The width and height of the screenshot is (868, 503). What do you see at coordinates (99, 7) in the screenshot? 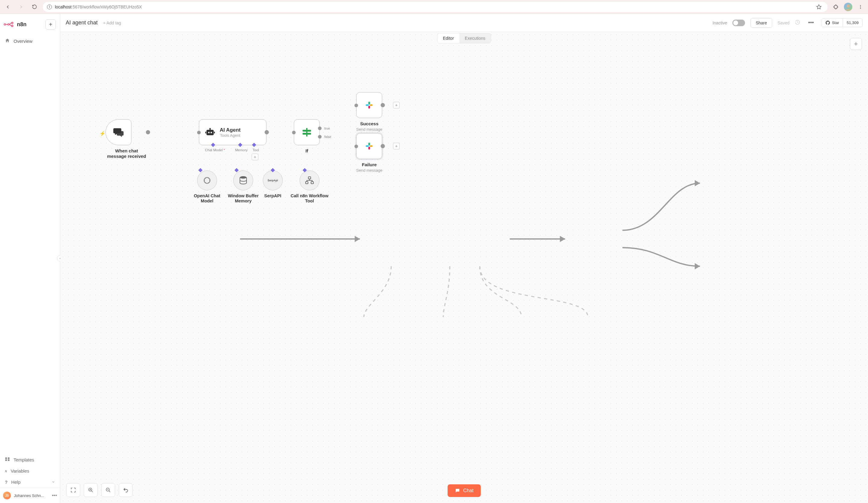
I see `url-text: localhost:5678/workflow/xWy6Oj5TBEUHzo5X` at bounding box center [99, 7].